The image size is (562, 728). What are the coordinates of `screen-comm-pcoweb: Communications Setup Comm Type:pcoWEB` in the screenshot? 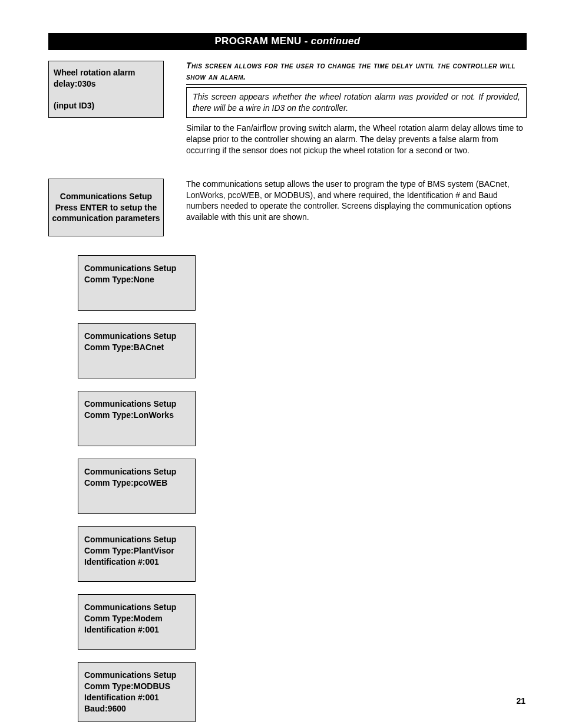 It's located at (137, 486).